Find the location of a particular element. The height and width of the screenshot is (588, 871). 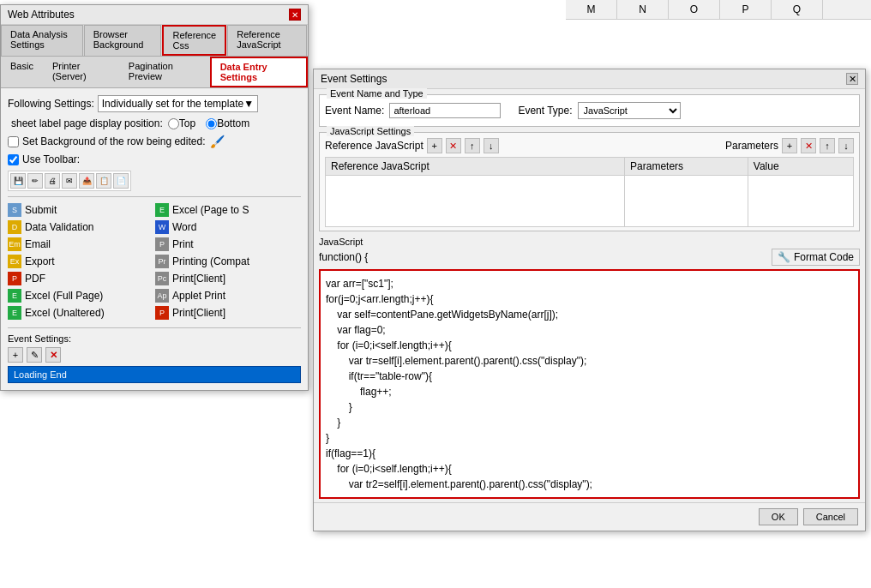

pdf-icon: P is located at coordinates (15, 279).